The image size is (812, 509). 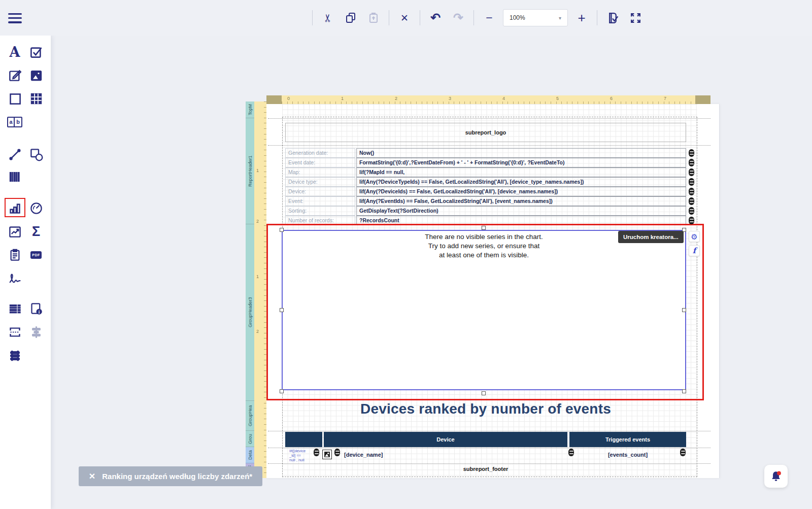 What do you see at coordinates (486, 469) in the screenshot?
I see `subreport-footer-cell: subreport_footer` at bounding box center [486, 469].